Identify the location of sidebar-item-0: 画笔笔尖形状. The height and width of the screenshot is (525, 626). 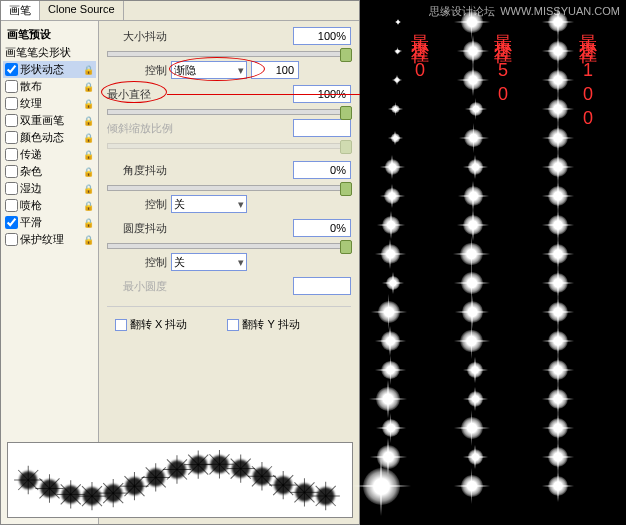
(50, 52).